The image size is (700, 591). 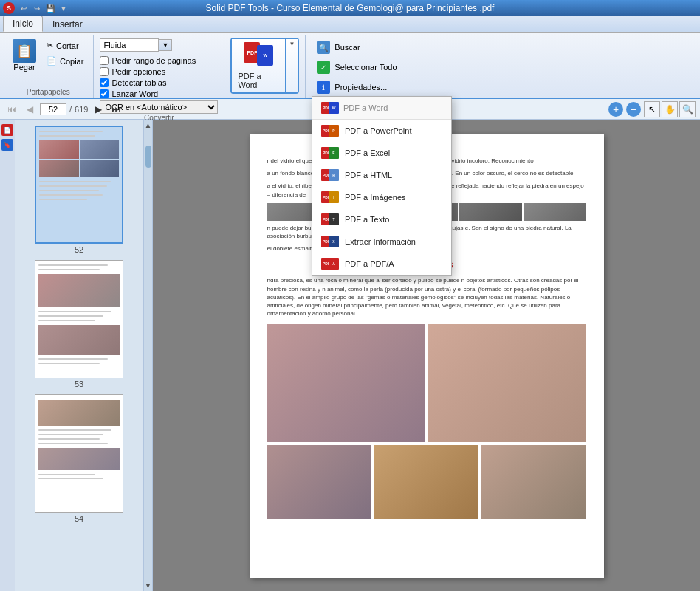 I want to click on quick-access-save: 💾, so click(x=50, y=8).